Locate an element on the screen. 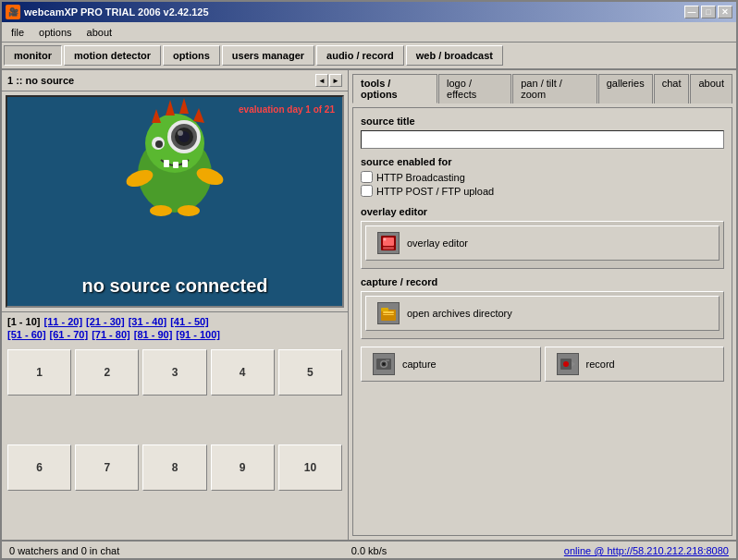 Image resolution: width=738 pixels, height=560 pixels. open-archives-btn-label: open archives directory is located at coordinates (460, 313).